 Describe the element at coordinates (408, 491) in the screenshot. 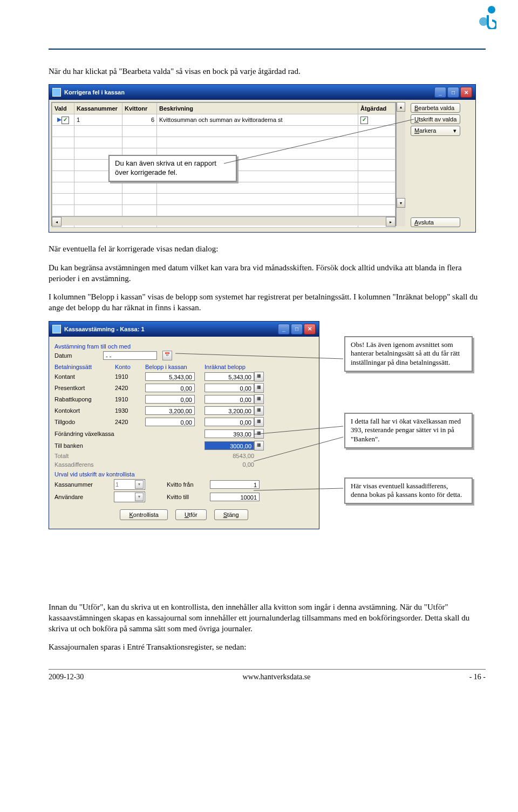

I see `callout-kassadifferens: Här visas eventuell kassadifferens, denn…` at that location.